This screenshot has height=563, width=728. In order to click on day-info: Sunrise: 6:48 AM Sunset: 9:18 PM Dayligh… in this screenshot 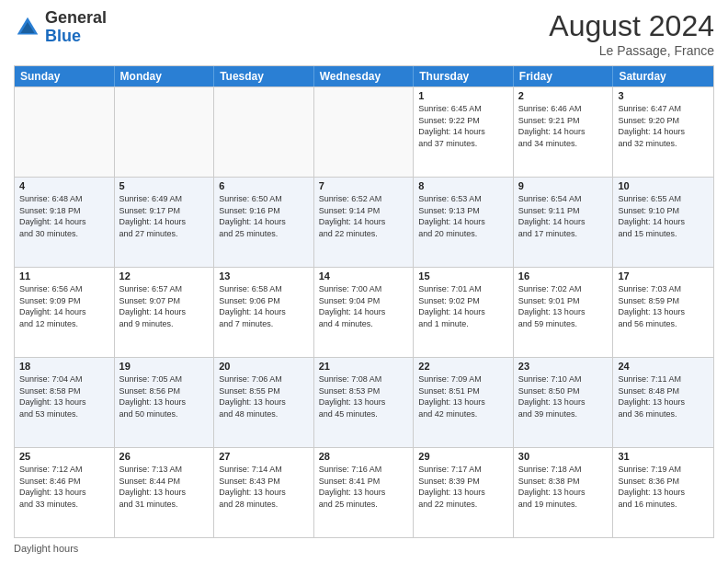, I will do `click(64, 216)`.